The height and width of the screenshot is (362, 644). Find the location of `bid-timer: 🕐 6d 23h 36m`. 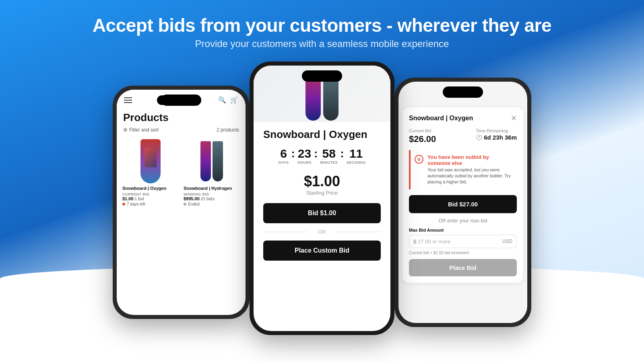

bid-timer: 🕐 6d 23h 36m is located at coordinates (496, 138).